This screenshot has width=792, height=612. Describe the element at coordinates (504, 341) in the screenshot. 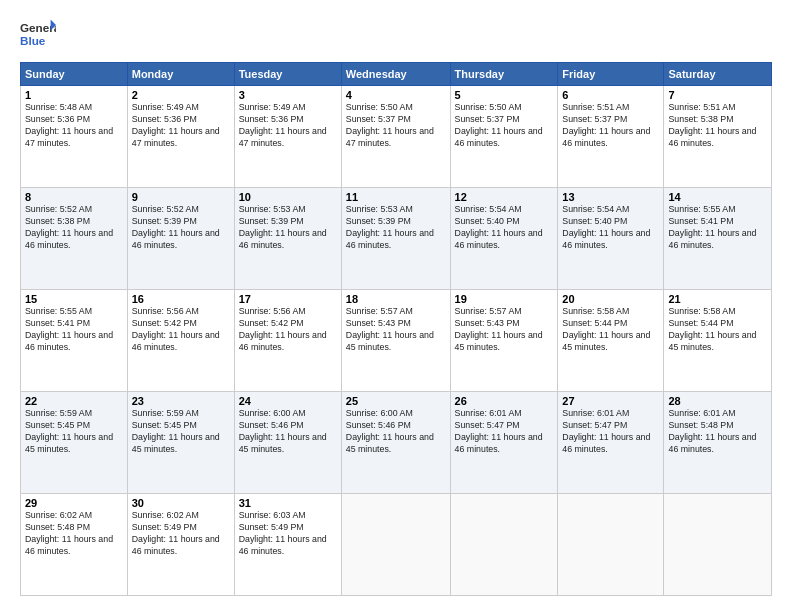

I see `calendar-cell-19: 19Sunrise: 5:57 AMSunset: 5:43 PMDayligh…` at that location.